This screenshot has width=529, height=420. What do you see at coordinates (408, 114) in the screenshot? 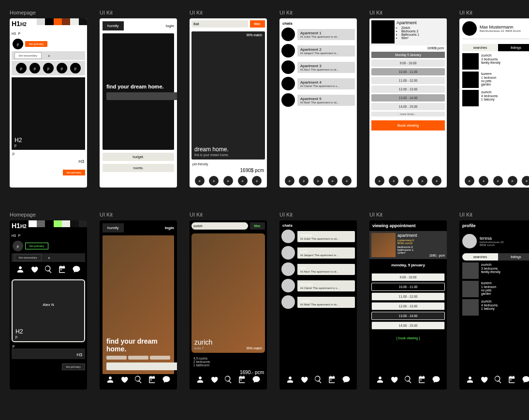
I see `more-times: more times...` at bounding box center [408, 114].